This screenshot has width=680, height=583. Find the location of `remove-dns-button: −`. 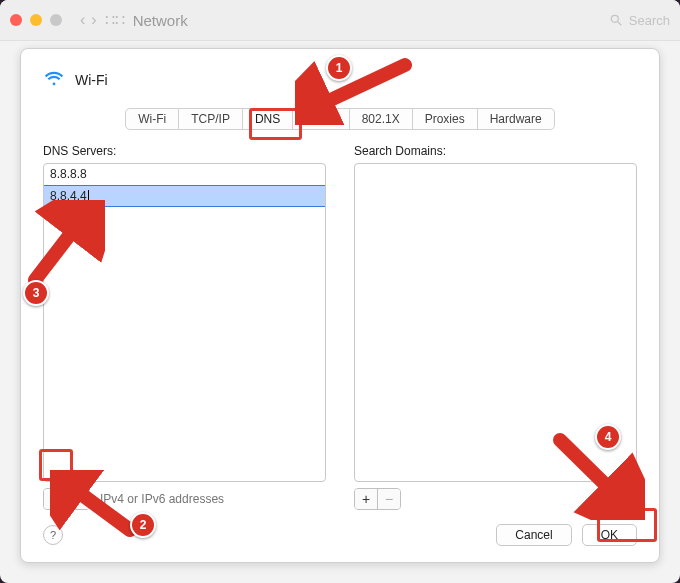

remove-dns-button: − is located at coordinates (78, 499).